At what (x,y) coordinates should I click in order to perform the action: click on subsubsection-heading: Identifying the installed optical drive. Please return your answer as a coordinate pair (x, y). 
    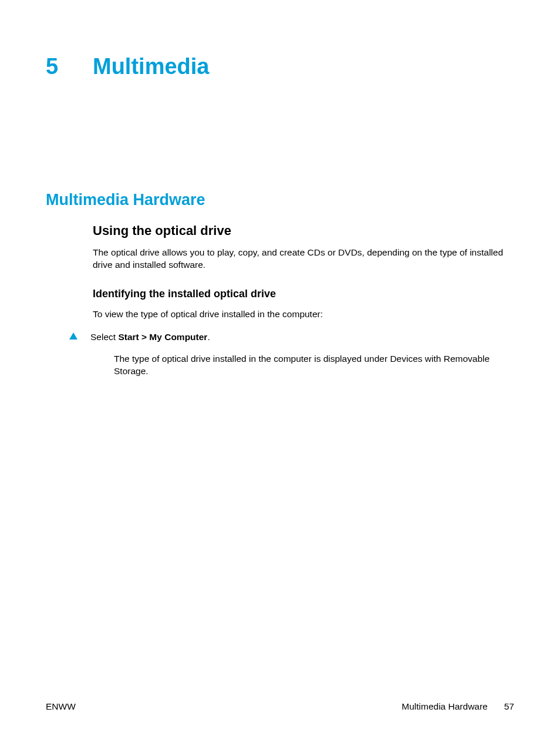
    Looking at the image, I should click on (303, 294).